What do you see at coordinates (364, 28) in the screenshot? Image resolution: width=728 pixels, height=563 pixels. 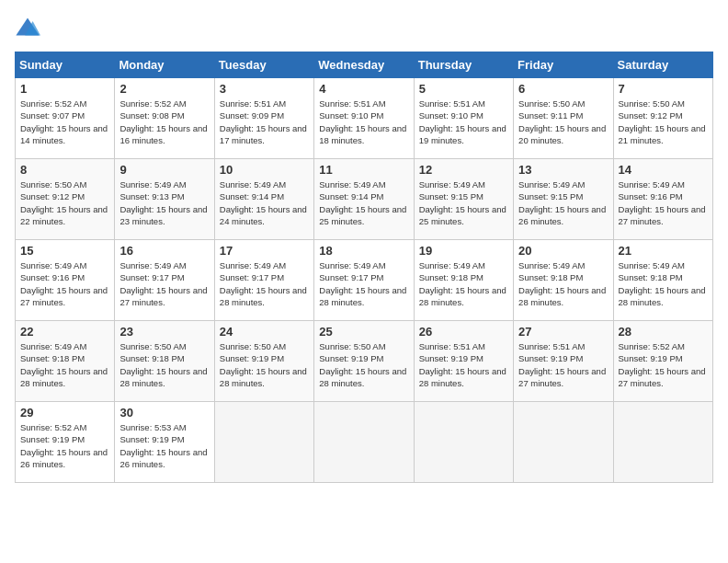 I see `page-header` at bounding box center [364, 28].